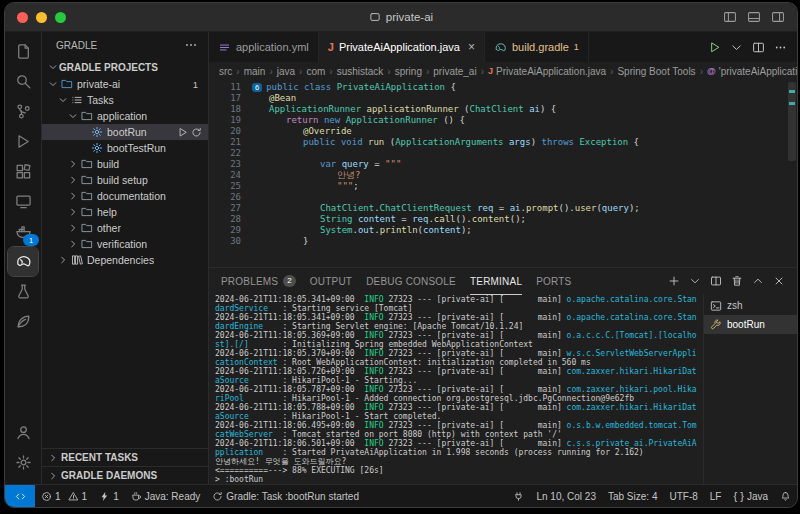  Describe the element at coordinates (23, 202) in the screenshot. I see `activity-item-remote-explorer` at that location.